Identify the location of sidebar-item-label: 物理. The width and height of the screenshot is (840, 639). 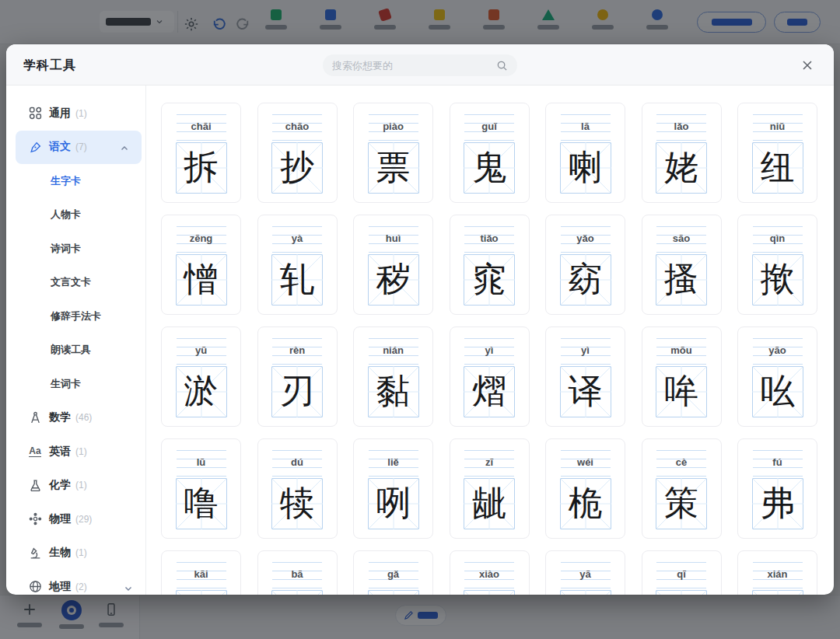
(60, 519).